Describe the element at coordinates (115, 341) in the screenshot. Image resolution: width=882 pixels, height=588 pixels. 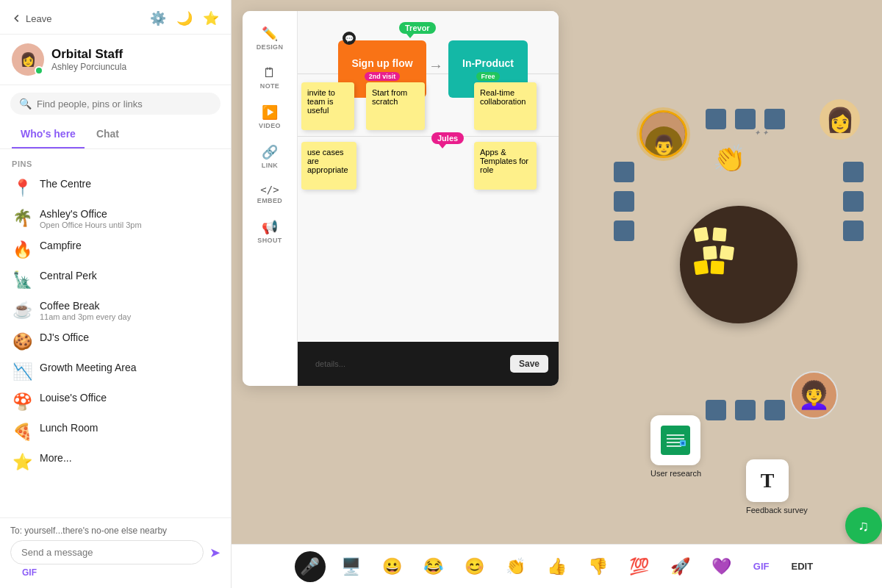
I see `pin-item: 🍪 DJ's Office` at that location.